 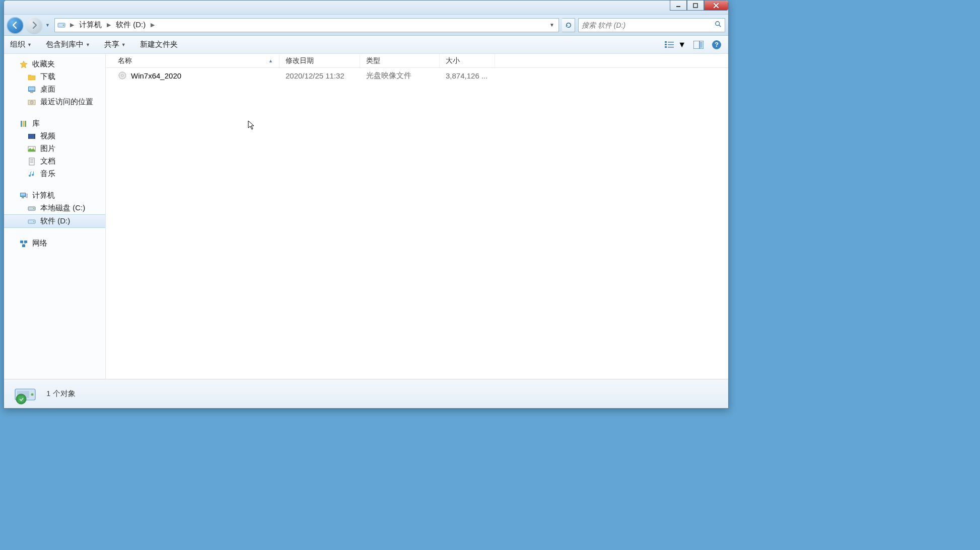 What do you see at coordinates (131, 25) in the screenshot?
I see `breadcrumb-current: 软件 (D:)` at bounding box center [131, 25].